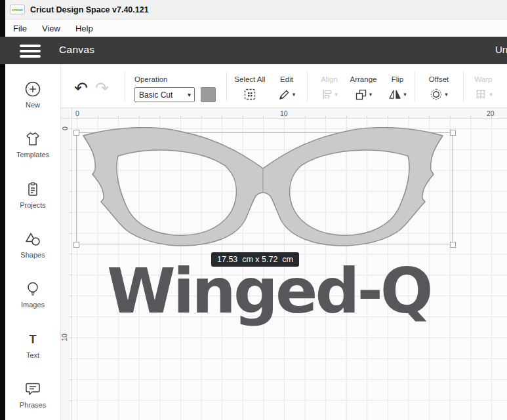  What do you see at coordinates (81, 88) in the screenshot?
I see `undo-button: ↶` at bounding box center [81, 88].